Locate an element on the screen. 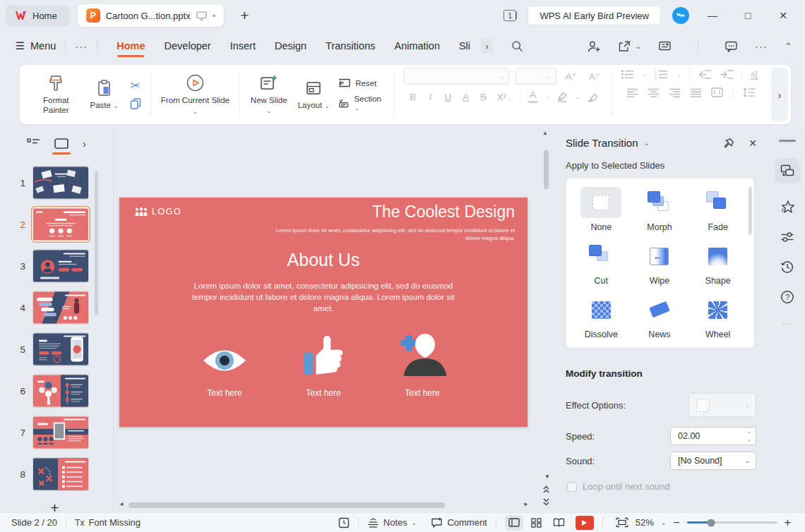 Image resolution: width=805 pixels, height=532 pixels. decrease-font-size-button: A⁻ is located at coordinates (595, 76).